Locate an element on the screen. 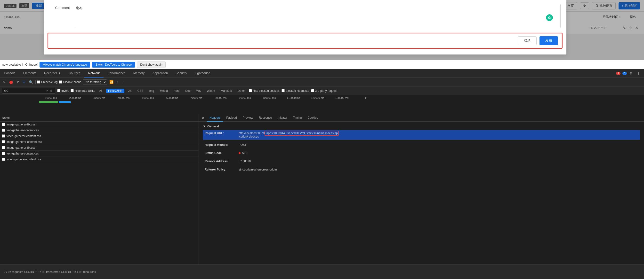 This screenshot has height=279, width=644. row-name-2: video-gatherer-content.css is located at coordinates (102, 136).